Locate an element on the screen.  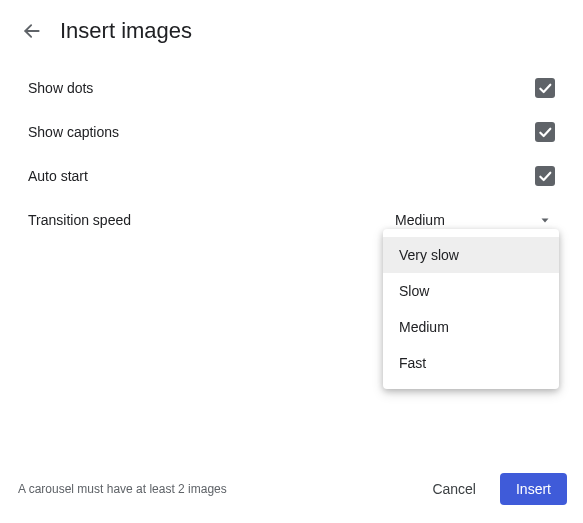
dialog-footer: A carousel must have at least 2 images C… is located at coordinates (292, 492).